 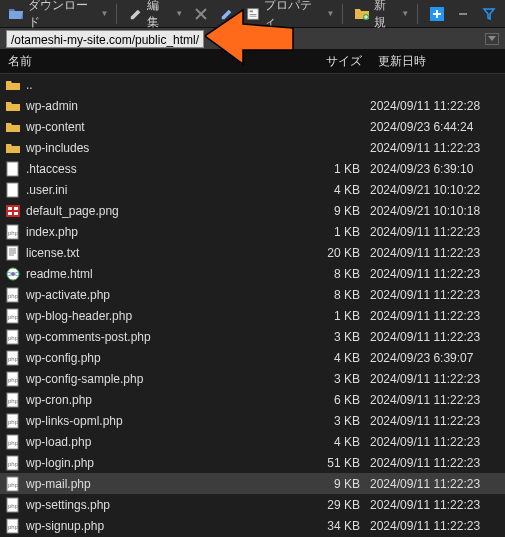 What do you see at coordinates (252, 526) in the screenshot?
I see `file-row: phpwp-signup.php34 KB2024/09/11 11:22:23` at bounding box center [252, 526].